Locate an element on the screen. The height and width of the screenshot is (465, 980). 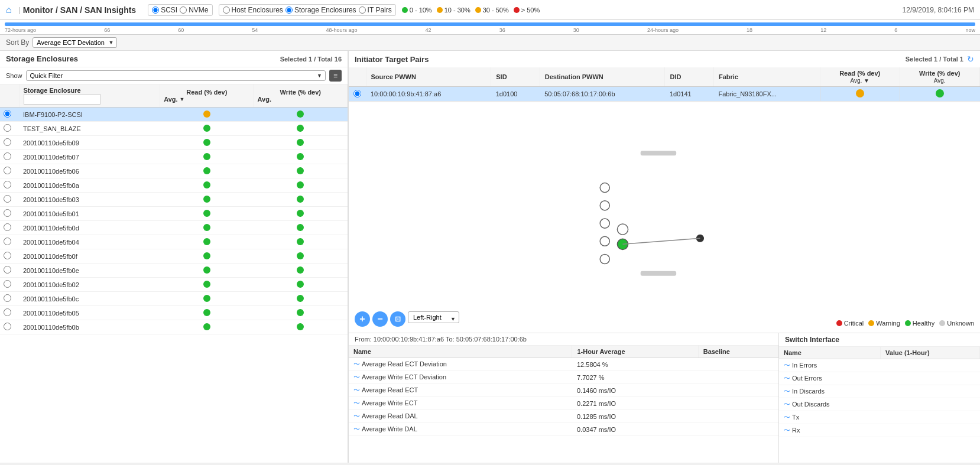
it-pair-row: 10:00:00:10:9b:41:87:a6 1d0100 50:05:07:… is located at coordinates (664, 95).